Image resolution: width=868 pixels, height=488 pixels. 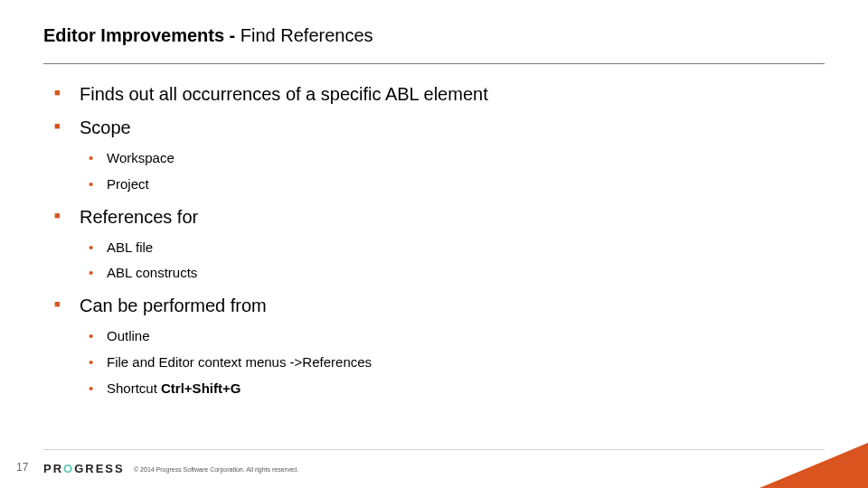 What do you see at coordinates (440, 184) in the screenshot?
I see `scope-project: Project` at bounding box center [440, 184].